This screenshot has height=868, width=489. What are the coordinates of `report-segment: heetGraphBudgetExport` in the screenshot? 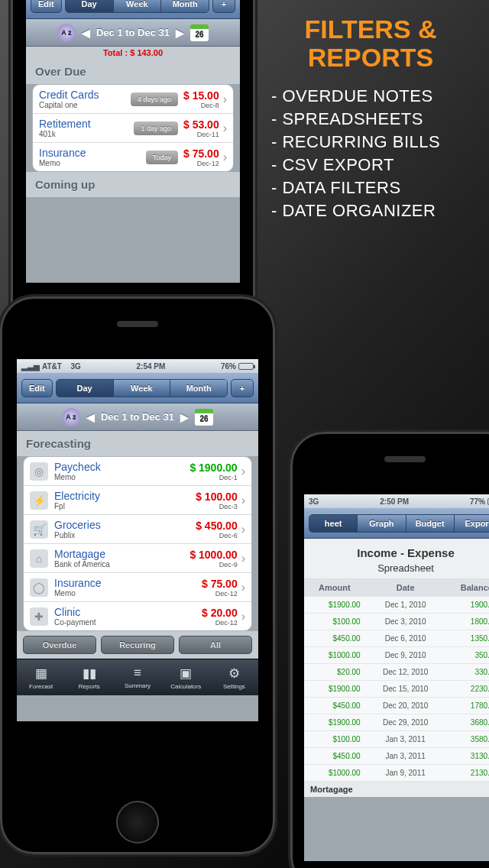 It's located at (399, 523).